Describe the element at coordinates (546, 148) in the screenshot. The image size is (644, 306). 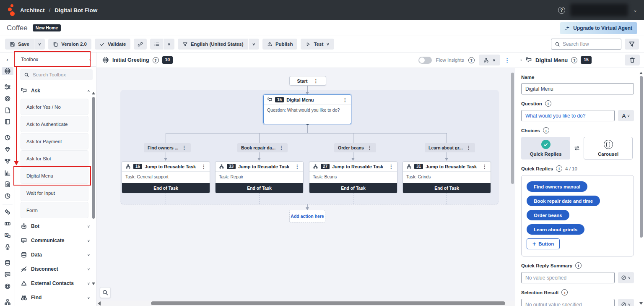
I see `quick-replies-choice-card: Quick Replies` at that location.